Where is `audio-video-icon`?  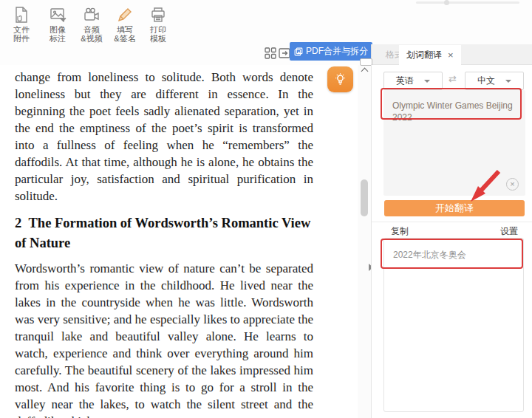 audio-video-icon is located at coordinates (92, 15).